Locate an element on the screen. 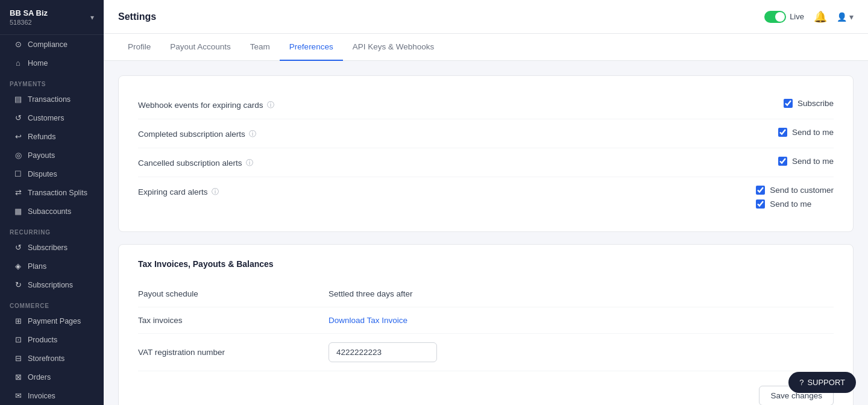 The width and height of the screenshot is (868, 405). cancelled-subscription-label: Cancelled subscription alerts ⓘ is located at coordinates (458, 163).